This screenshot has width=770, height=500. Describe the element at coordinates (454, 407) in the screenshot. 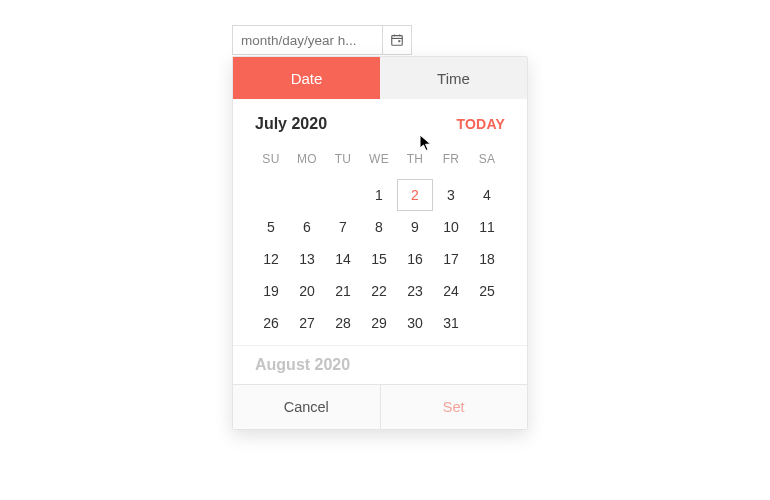

I see `set-button: Set` at that location.